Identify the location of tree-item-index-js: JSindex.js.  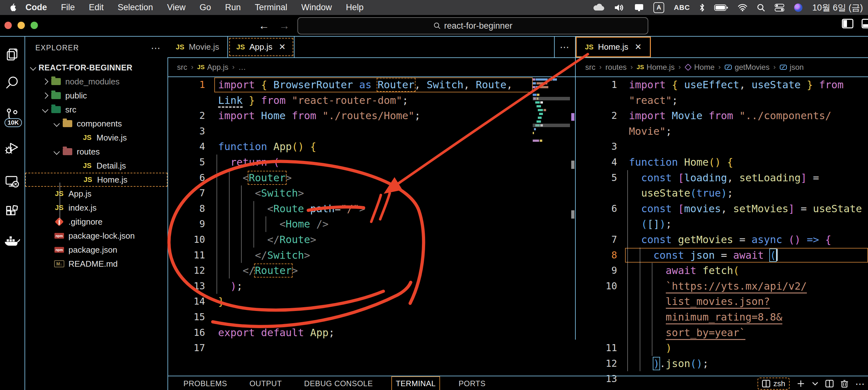
(96, 208).